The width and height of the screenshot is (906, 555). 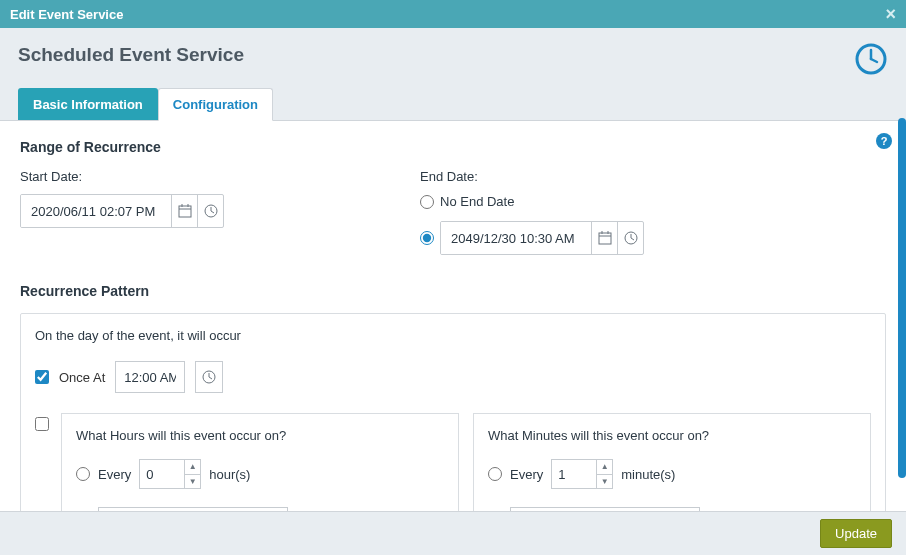 I want to click on no-end-date-radio, so click(x=427, y=202).